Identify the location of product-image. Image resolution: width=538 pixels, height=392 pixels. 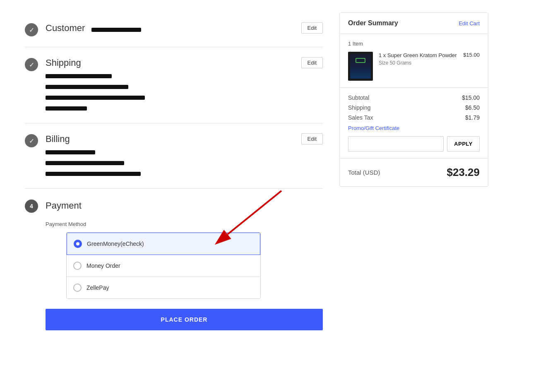
(360, 66).